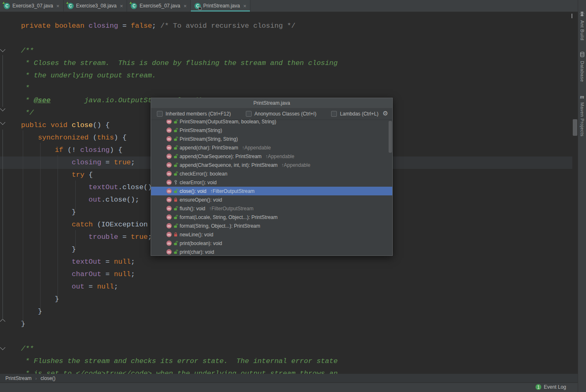 Image resolution: width=586 pixels, height=392 pixels. I want to click on event-log-button: 1 Event Log, so click(551, 387).